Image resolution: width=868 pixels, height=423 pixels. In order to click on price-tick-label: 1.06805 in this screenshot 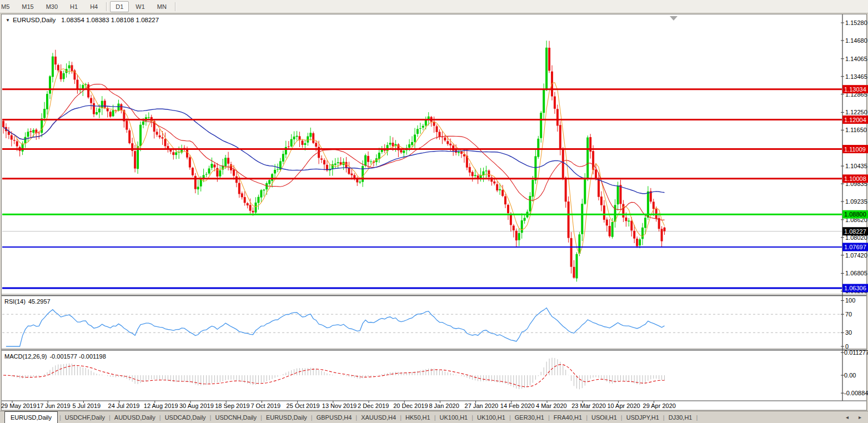, I will do `click(856, 273)`.